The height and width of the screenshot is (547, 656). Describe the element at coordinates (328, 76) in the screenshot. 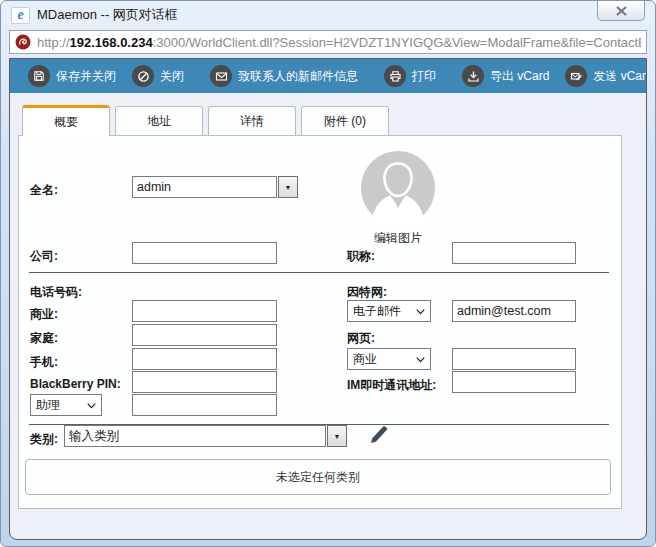

I see `toolbar: 保存并关闭 关闭 致联系人的新邮件信息` at that location.